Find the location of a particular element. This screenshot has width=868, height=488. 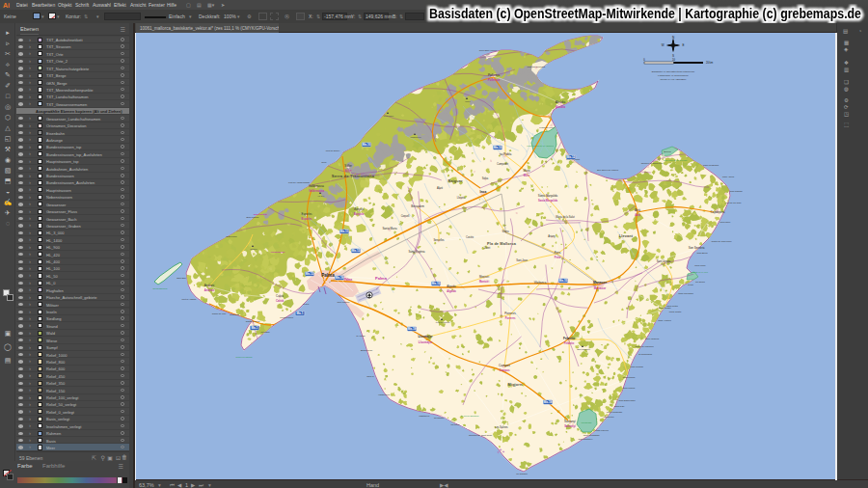

svg-text:Basisdaten (c) OpenStreetMap-M: Basisdaten (c) OpenStreetMap-Mitwirkende… is located at coordinates (645, 14).